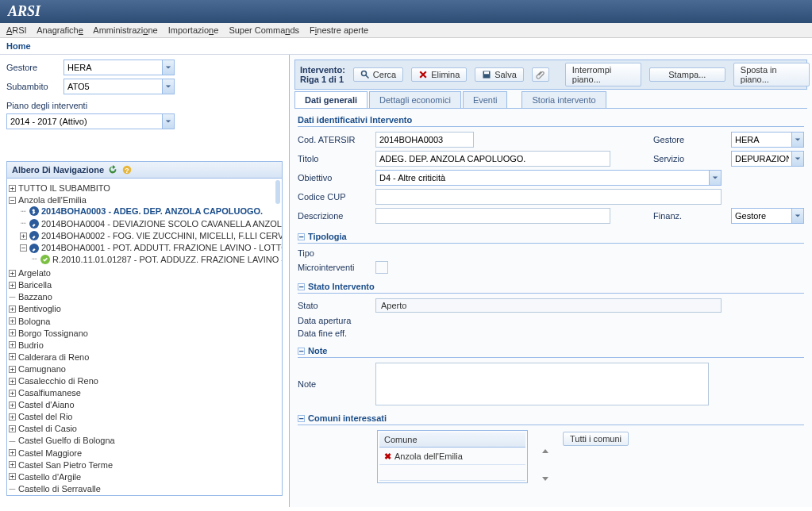  What do you see at coordinates (382, 267) in the screenshot?
I see `micro-checkbox` at bounding box center [382, 267].